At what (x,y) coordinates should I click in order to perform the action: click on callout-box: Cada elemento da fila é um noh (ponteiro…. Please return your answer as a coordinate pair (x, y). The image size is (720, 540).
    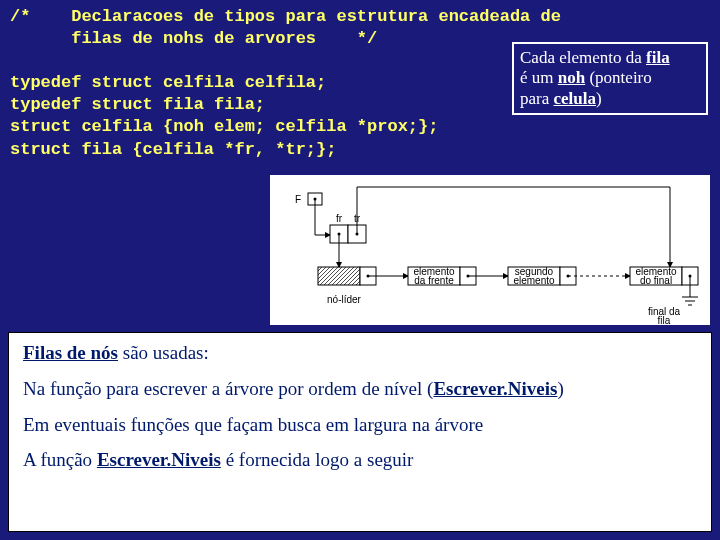
    Looking at the image, I should click on (610, 78).